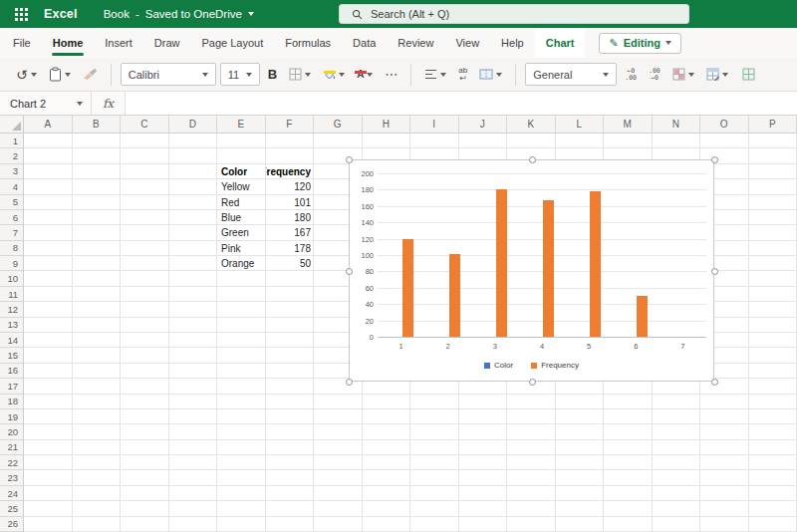 The image size is (797, 532). I want to click on tab-help: Help, so click(512, 43).